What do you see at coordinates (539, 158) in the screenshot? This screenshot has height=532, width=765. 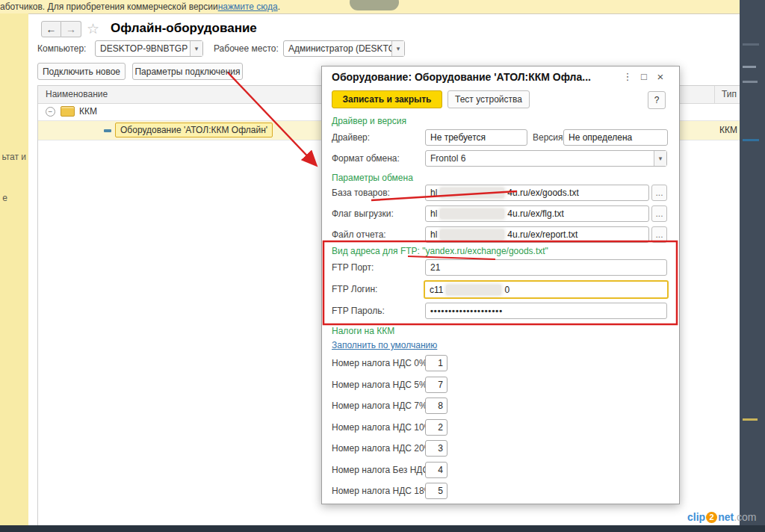 I see `format-value: Frontol 6` at bounding box center [539, 158].